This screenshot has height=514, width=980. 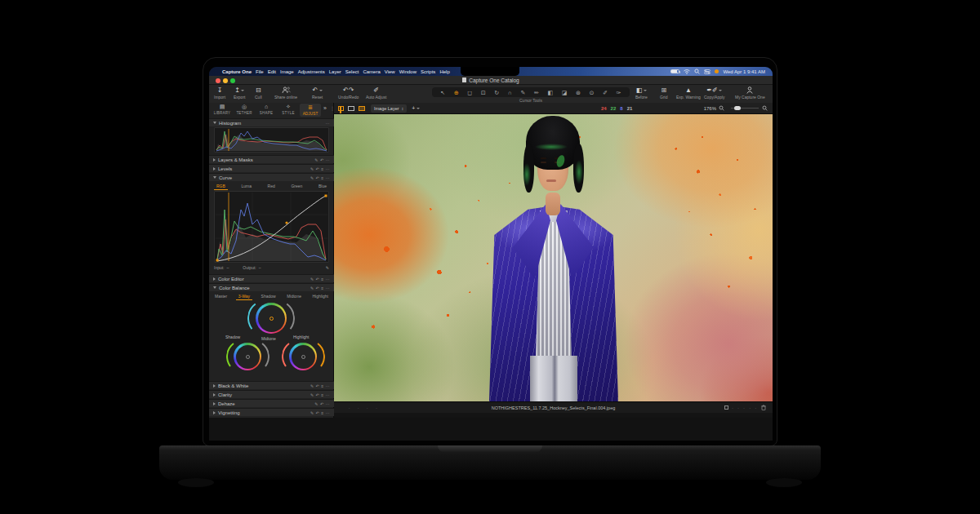 I want to click on annotate-tool: ✐, so click(x=605, y=93).